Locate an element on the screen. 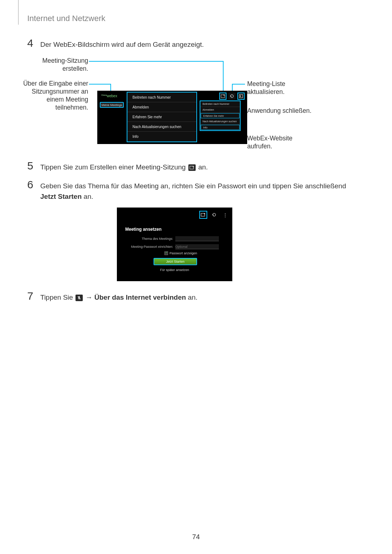 The image size is (392, 554). overflow-menu: Beitreten nach Nummer Abmelden Erfahren … is located at coordinates (220, 116).